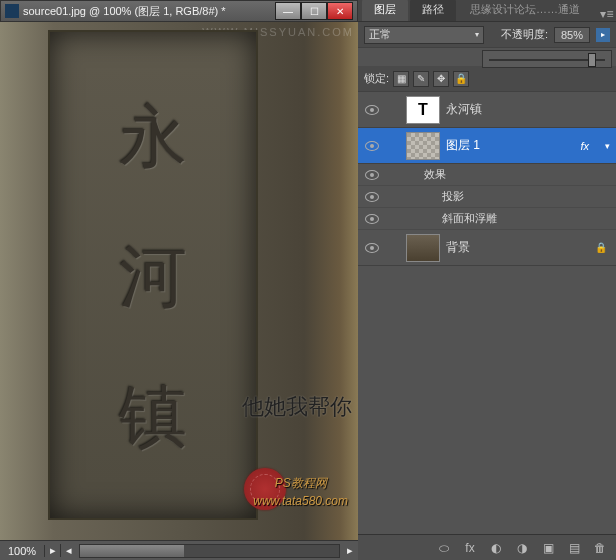 The image size is (616, 560). Describe the element at coordinates (340, 11) in the screenshot. I see `close-button: ✕` at that location.